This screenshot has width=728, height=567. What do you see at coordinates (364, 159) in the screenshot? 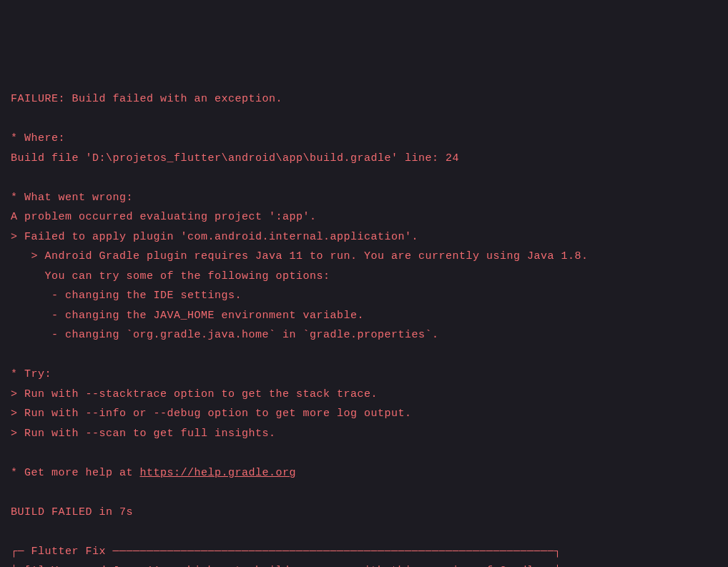
I see `where-detail: Build file 'D:\projetos_flutter\android\…` at bounding box center [364, 159].